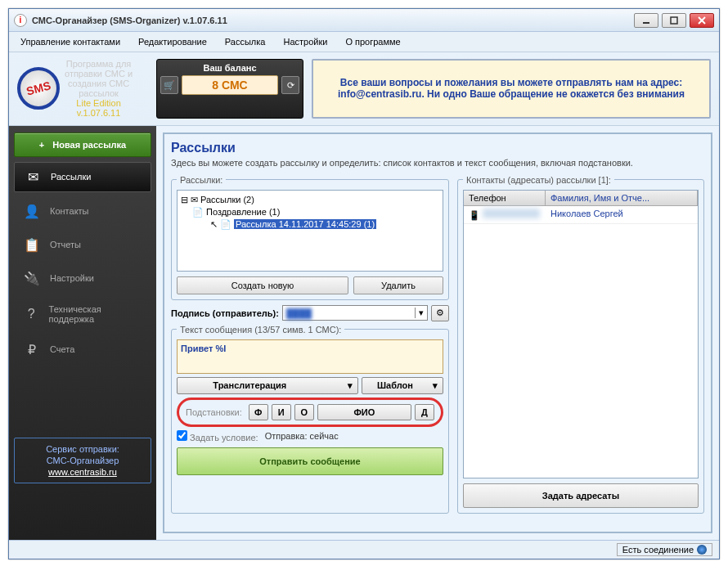  Describe the element at coordinates (364, 43) in the screenshot. I see `menubar: Управление контактами Редактирование Рас…` at that location.